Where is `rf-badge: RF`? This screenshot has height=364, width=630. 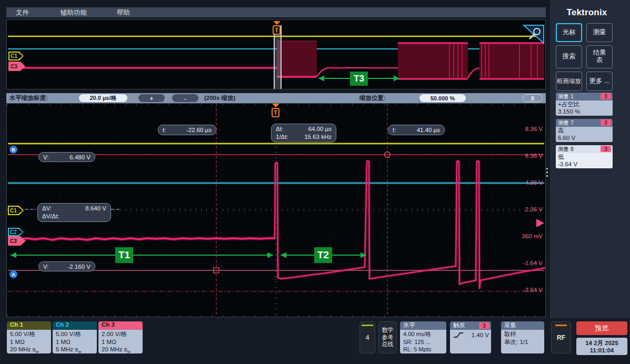
rf-badge: RF is located at coordinates (561, 338).